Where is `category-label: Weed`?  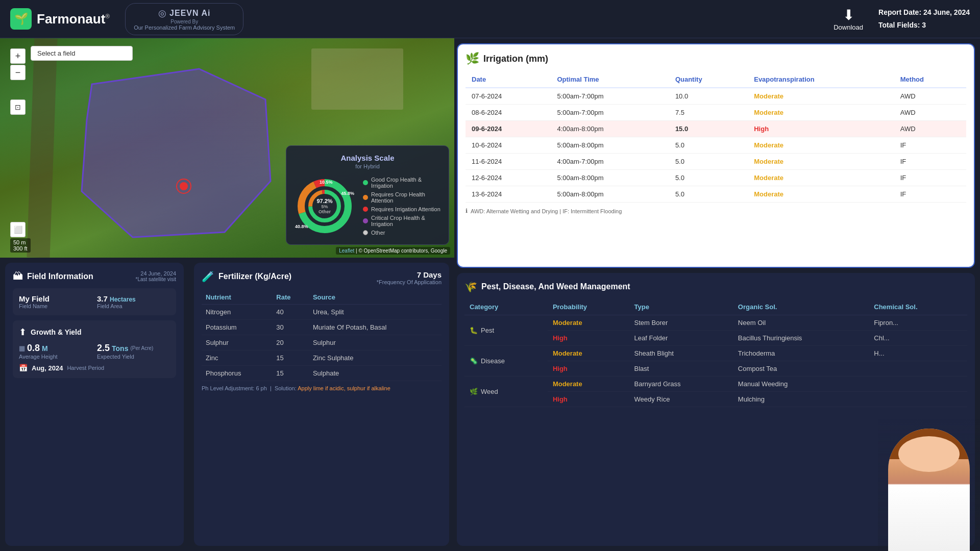
category-label: Weed is located at coordinates (489, 392).